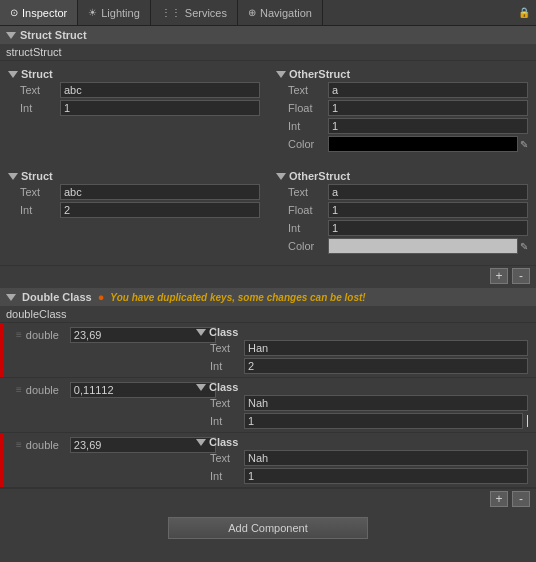 Image resolution: width=536 pixels, height=562 pixels. I want to click on double-class-header: Double Class ● You have duplicated keys,…, so click(268, 297).